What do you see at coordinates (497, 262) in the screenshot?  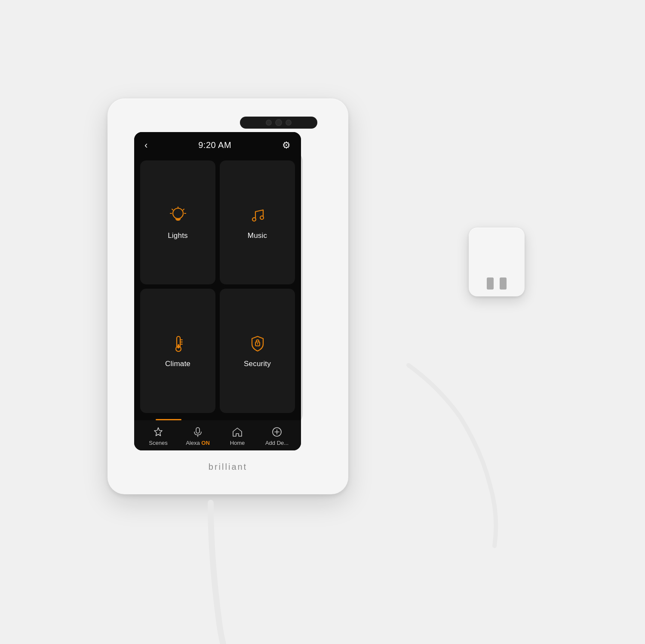 I see `plug-adapter` at bounding box center [497, 262].